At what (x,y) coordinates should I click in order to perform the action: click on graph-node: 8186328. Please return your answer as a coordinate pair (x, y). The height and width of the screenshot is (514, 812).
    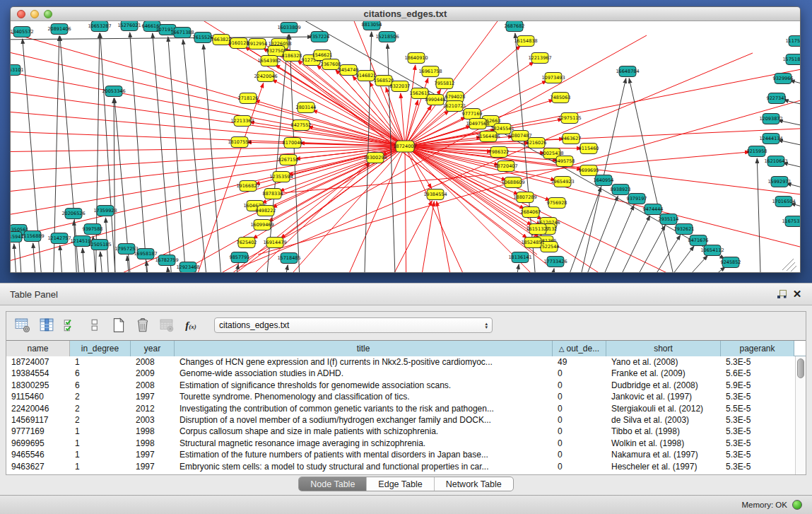
    Looking at the image, I should click on (293, 57).